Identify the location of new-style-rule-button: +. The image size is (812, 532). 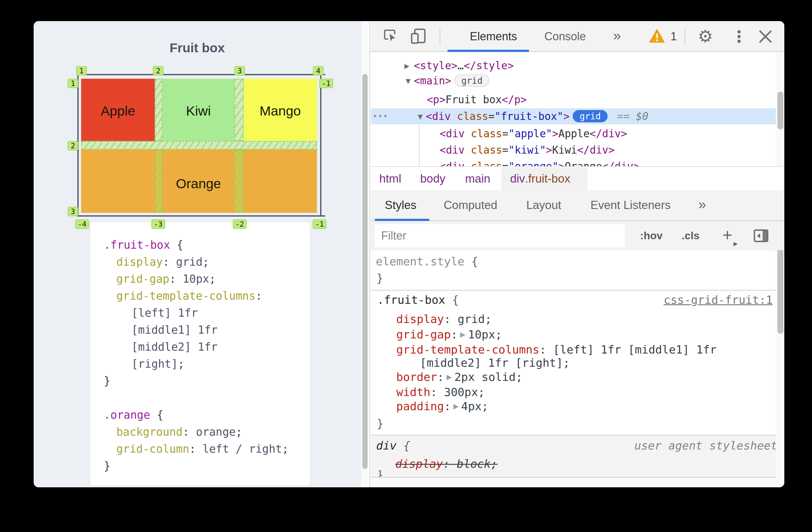
(727, 235).